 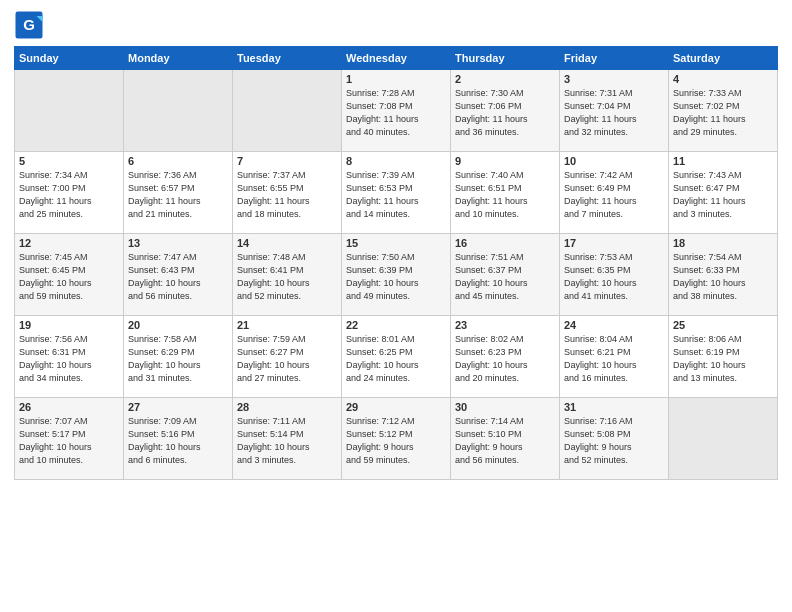 What do you see at coordinates (396, 407) in the screenshot?
I see `day-number: 29` at bounding box center [396, 407].